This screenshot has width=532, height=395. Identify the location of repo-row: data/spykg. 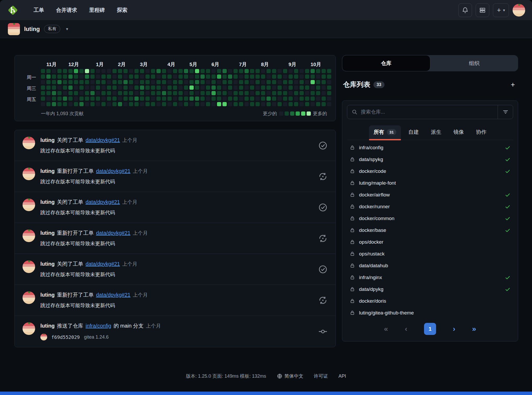
(430, 159).